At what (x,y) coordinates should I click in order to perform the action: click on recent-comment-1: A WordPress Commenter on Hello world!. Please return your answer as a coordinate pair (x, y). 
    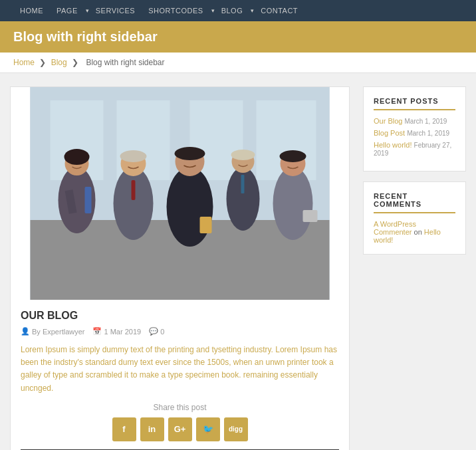
    Looking at the image, I should click on (415, 232).